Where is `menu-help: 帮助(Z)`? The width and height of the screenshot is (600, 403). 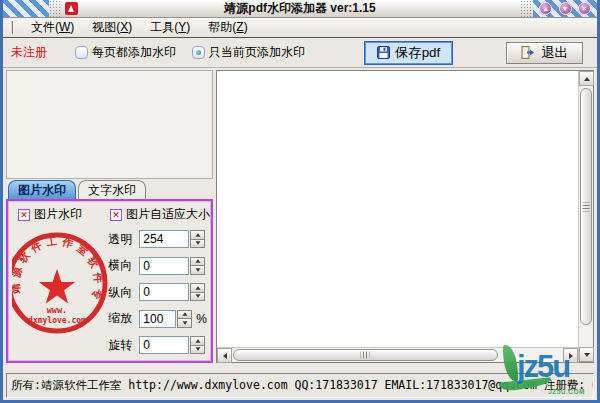 menu-help: 帮助(Z) is located at coordinates (228, 28).